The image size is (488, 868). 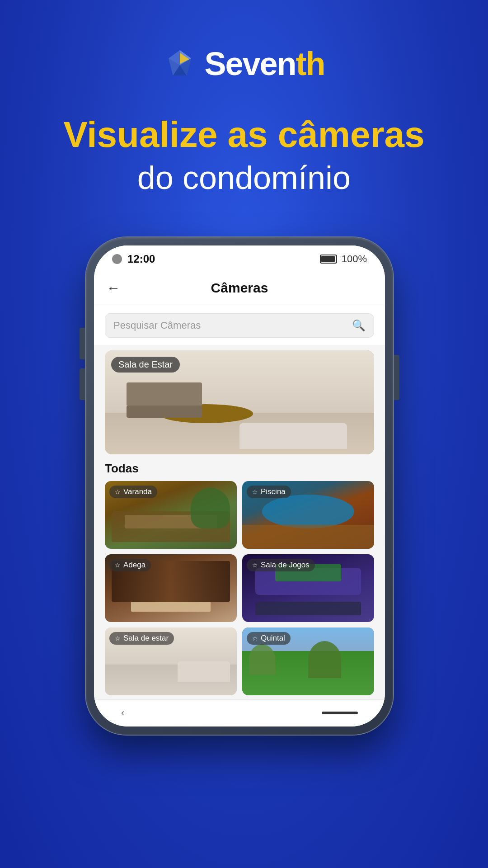 I want to click on camera-thumb-quintal: ☆ Quintal, so click(x=308, y=661).